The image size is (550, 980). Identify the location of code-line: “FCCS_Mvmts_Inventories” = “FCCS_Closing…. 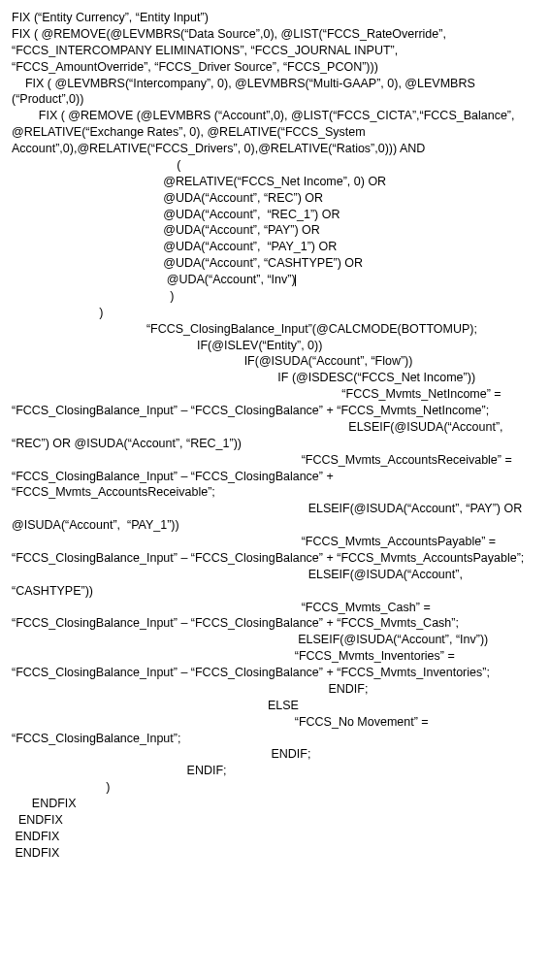
(275, 665).